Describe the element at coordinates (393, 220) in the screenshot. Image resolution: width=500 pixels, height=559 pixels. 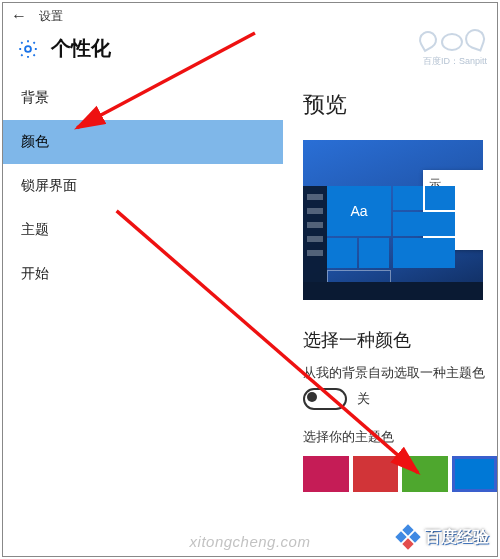
I see `preview-thumbnail: Aa` at that location.